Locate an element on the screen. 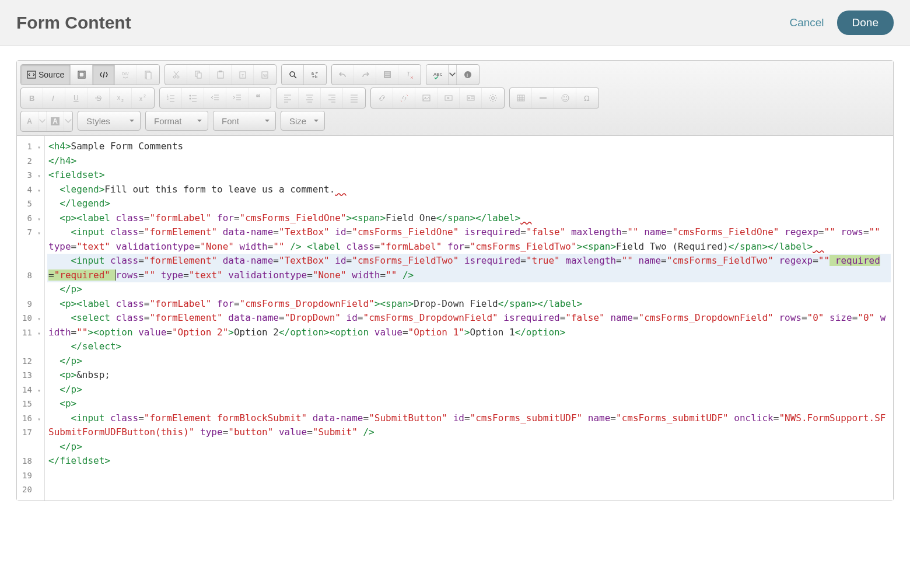 The image size is (910, 588). smiley-icon is located at coordinates (565, 98).